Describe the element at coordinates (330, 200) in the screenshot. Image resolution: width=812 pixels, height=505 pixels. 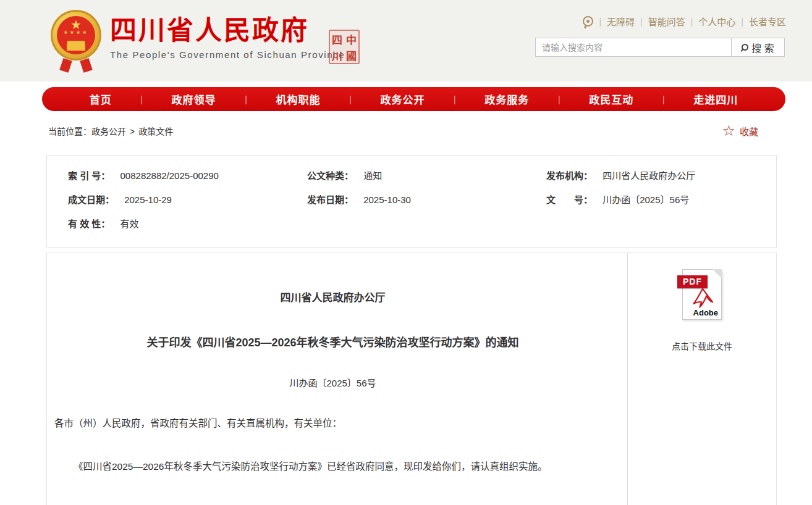
I see `meta-label: 发布日期：` at that location.